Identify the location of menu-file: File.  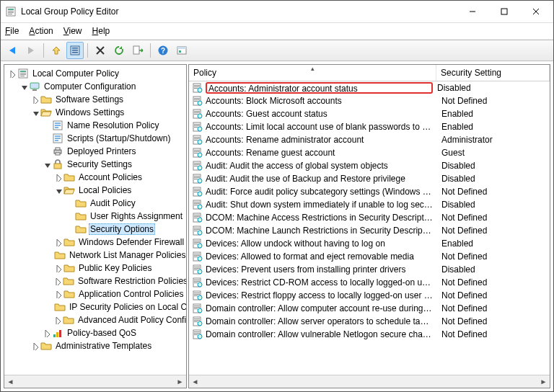
(12, 31).